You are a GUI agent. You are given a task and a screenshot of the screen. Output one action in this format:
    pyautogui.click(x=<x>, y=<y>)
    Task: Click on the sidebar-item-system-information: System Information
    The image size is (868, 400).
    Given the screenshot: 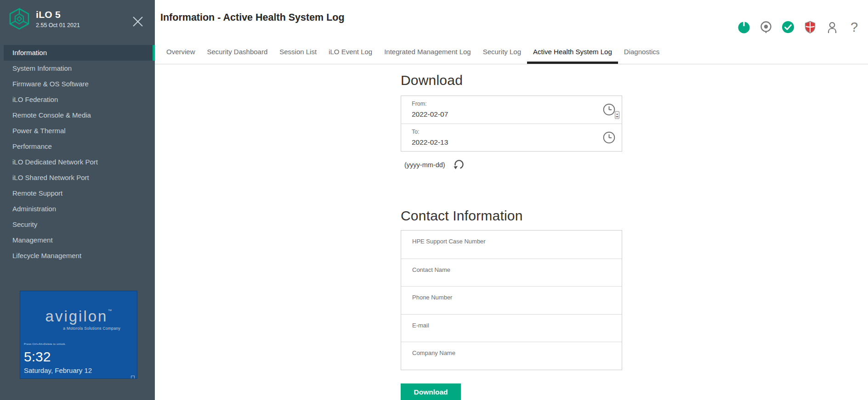 What is the action you would take?
    pyautogui.click(x=77, y=68)
    